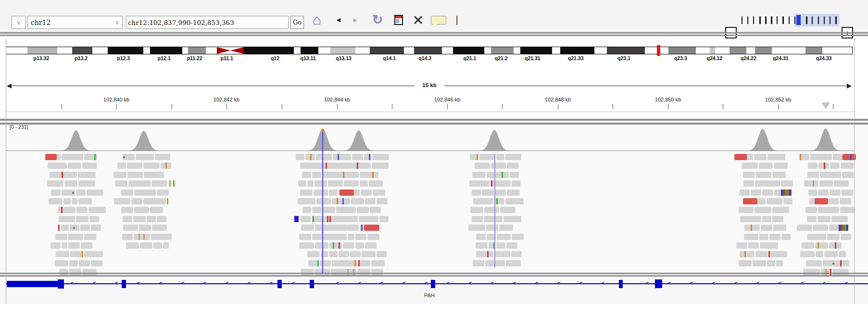 Image resolution: width=868 pixels, height=328 pixels. I want to click on gene-name-label: PAH, so click(429, 295).